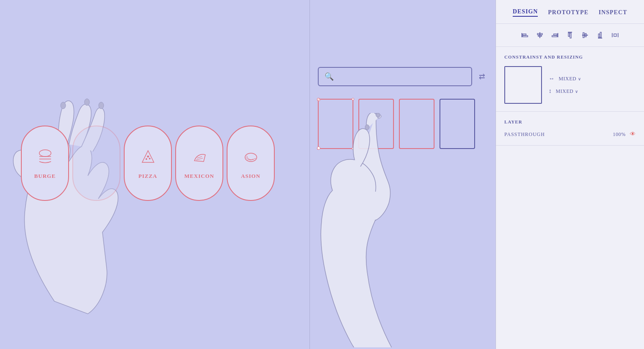 The height and width of the screenshot is (349, 644). What do you see at coordinates (570, 79) in the screenshot?
I see `horizontal-dropdown: Mixed ∨` at bounding box center [570, 79].